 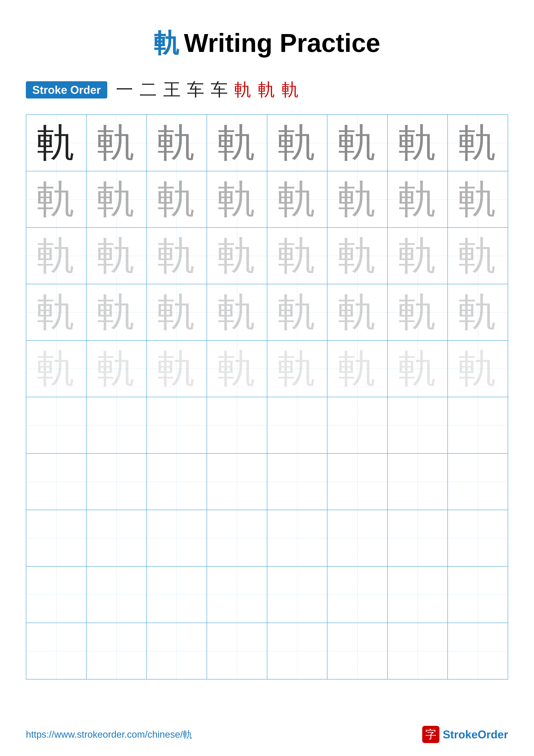 What do you see at coordinates (297, 143) in the screenshot?
I see `cell-1-5: 軌` at bounding box center [297, 143].